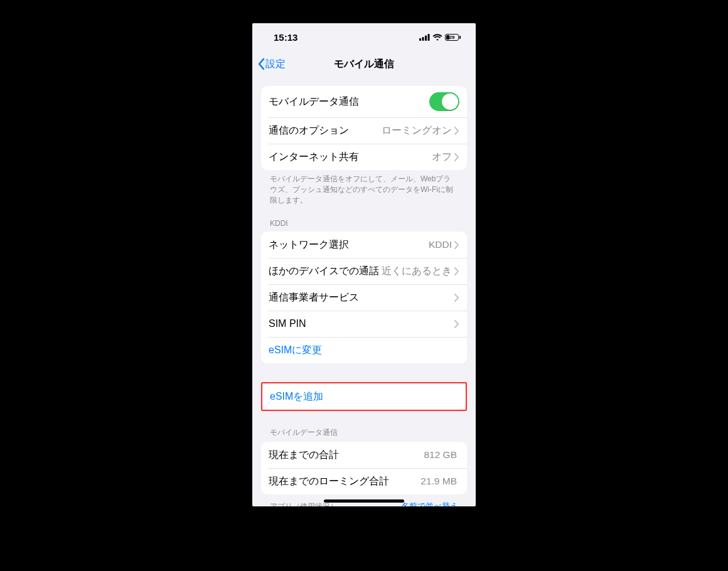  I want to click on hotspot-value: オフ, so click(442, 157).